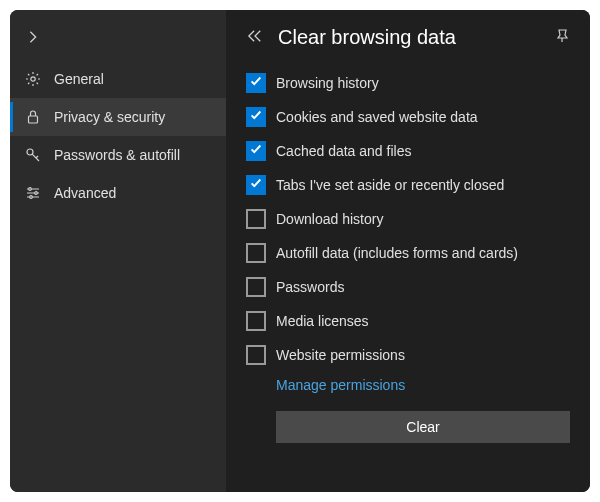 This screenshot has width=600, height=502. Describe the element at coordinates (408, 83) in the screenshot. I see `checkbox-browsing-history: Browsing history` at that location.